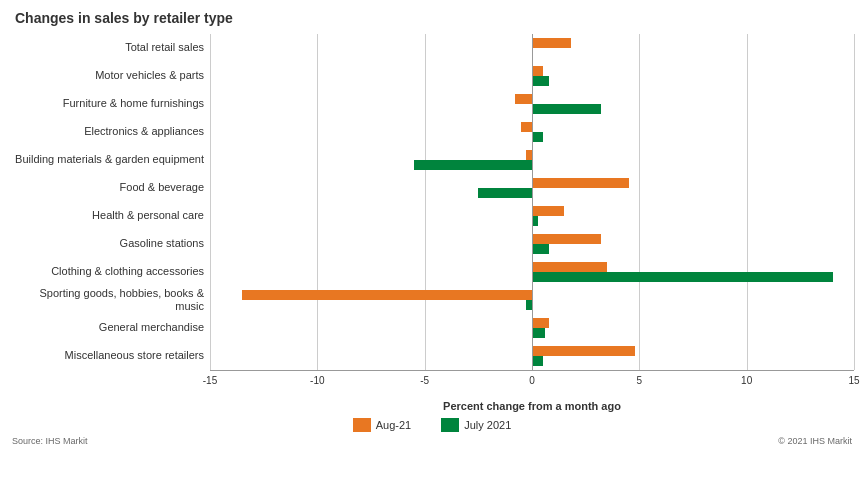  What do you see at coordinates (432, 441) in the screenshot?
I see `source-line: Source: IHS Markit © 2021 IHS Markit` at bounding box center [432, 441].